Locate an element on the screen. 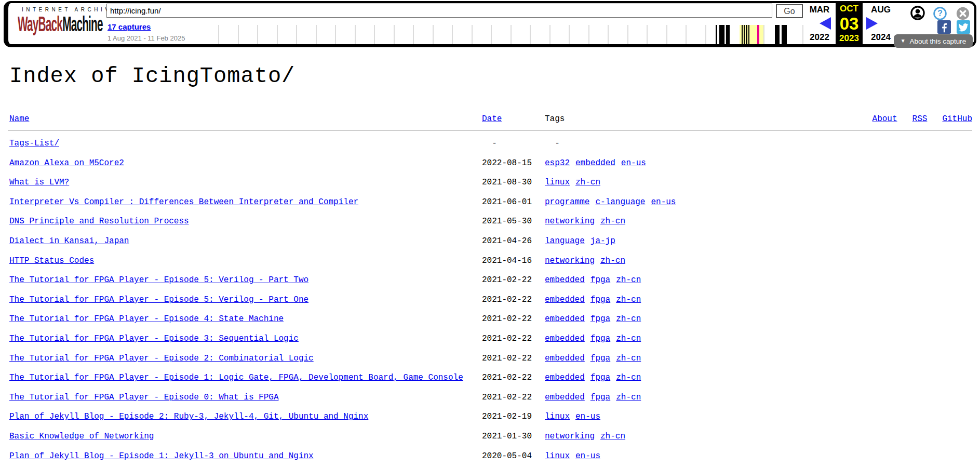 Image resolution: width=980 pixels, height=467 pixels. post-link: The Tutorial for FPGA Player - Episode 0… is located at coordinates (144, 397).